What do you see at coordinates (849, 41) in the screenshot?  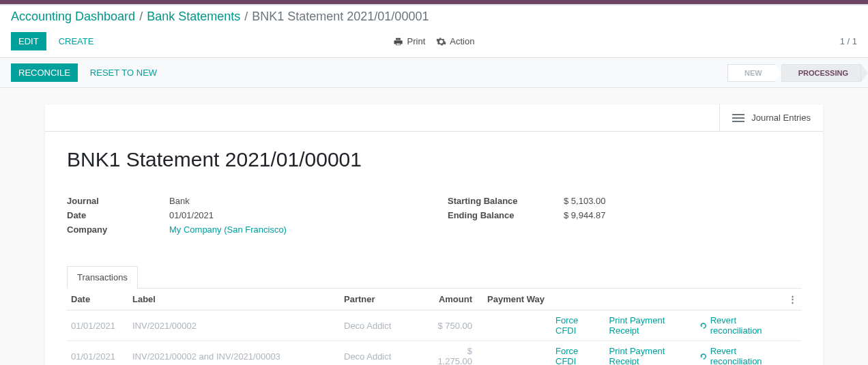 I see `pager: 1 / 1` at bounding box center [849, 41].